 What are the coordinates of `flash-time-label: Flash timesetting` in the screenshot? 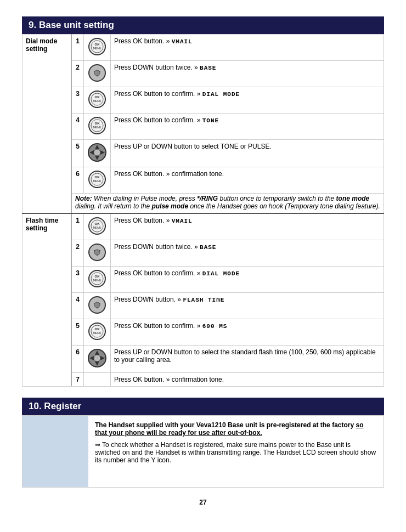 It's located at (47, 300).